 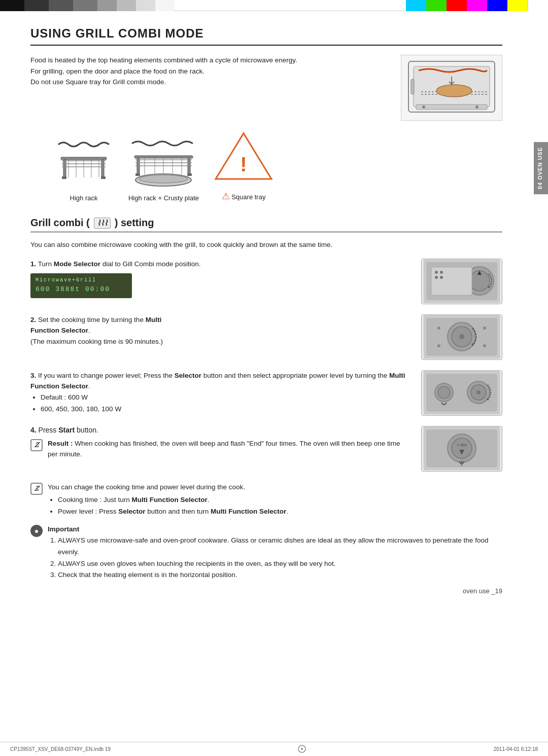 I want to click on step-3-bullets: Default : 600 W 600, 450, 300, 180, 100 …, so click(x=221, y=404).